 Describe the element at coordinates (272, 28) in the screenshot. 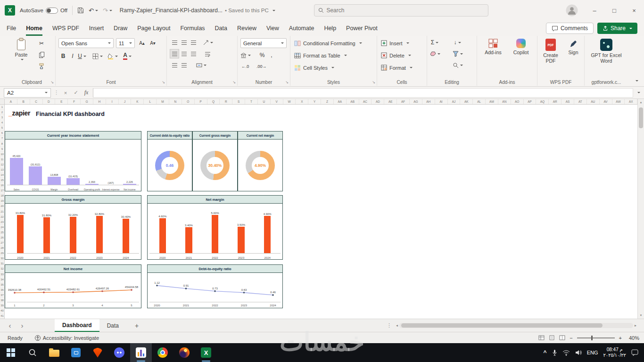

I see `menu-tab-view: View` at that location.